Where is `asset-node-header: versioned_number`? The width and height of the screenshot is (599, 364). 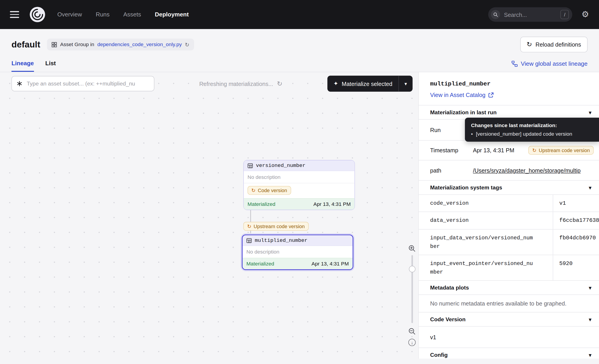 asset-node-header: versioned_number is located at coordinates (299, 166).